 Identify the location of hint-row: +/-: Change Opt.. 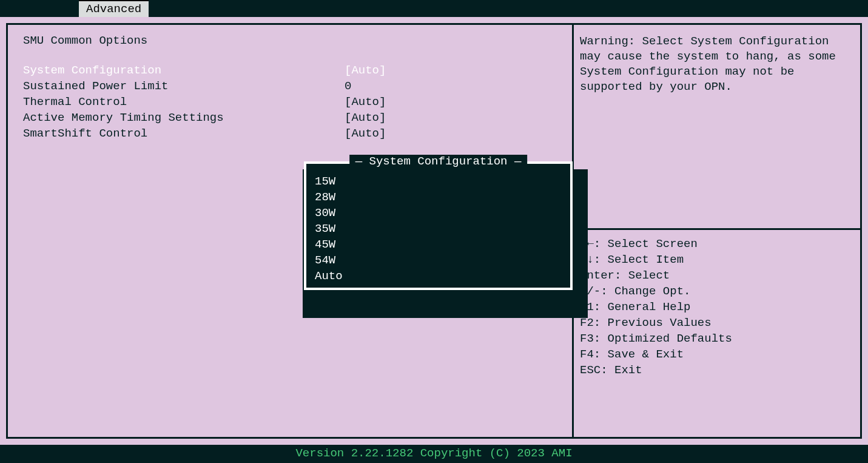
(717, 291).